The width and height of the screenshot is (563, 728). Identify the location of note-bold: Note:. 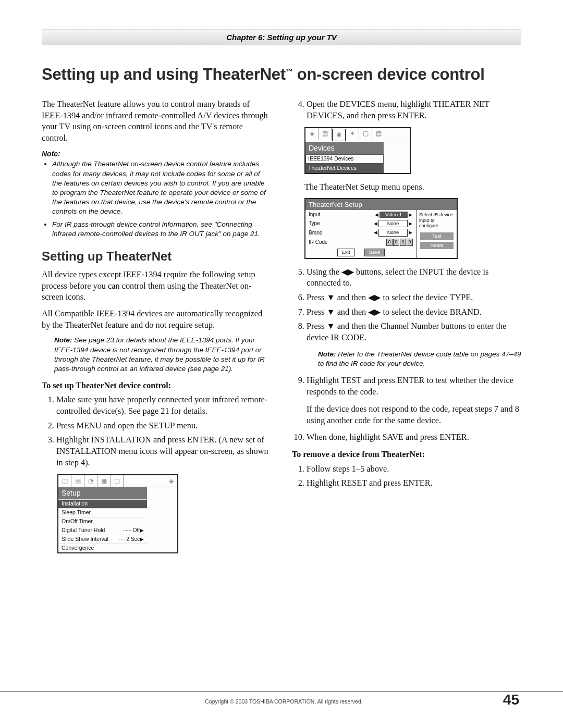
(64, 340).